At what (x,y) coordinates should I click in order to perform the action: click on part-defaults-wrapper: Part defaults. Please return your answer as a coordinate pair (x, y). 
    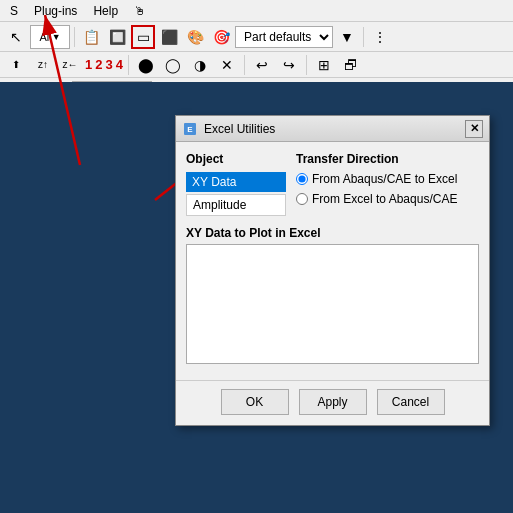
    Looking at the image, I should click on (284, 37).